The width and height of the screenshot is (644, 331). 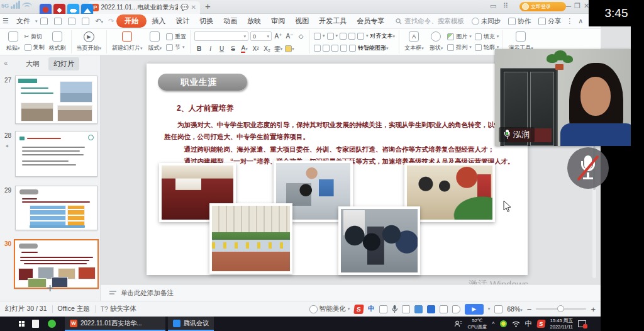 I want to click on fill-button: 填充▾, so click(x=487, y=36).